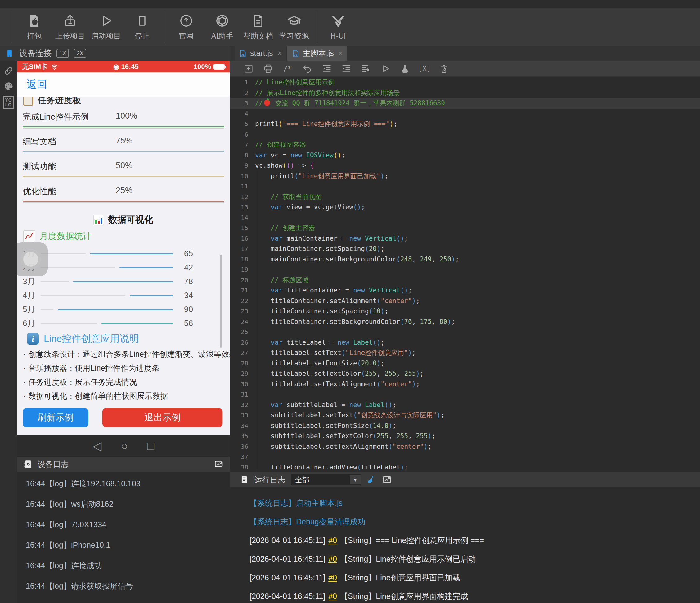 This screenshot has height=603, width=700. I want to click on clear-console-icon, so click(444, 69).